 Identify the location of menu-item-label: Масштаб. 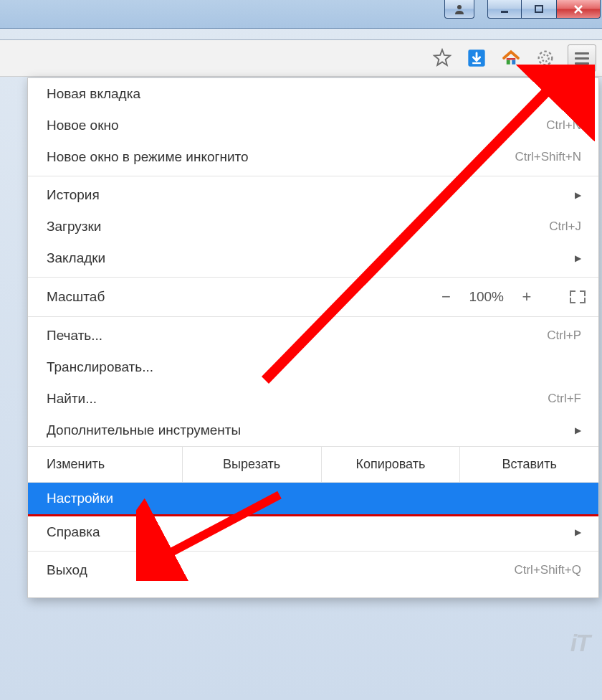
(242, 297).